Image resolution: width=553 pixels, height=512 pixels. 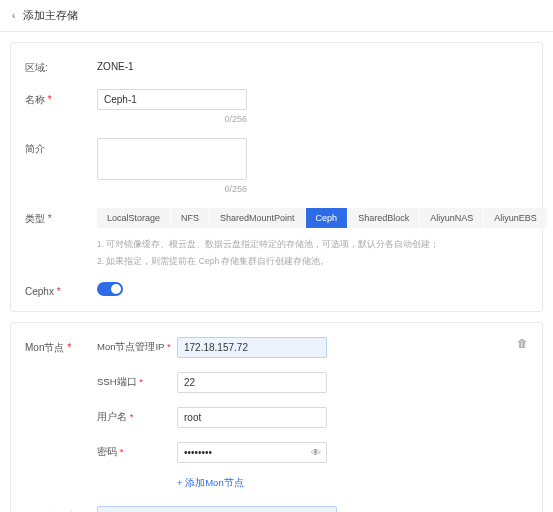 What do you see at coordinates (252, 418) in the screenshot?
I see `user-input` at bounding box center [252, 418].